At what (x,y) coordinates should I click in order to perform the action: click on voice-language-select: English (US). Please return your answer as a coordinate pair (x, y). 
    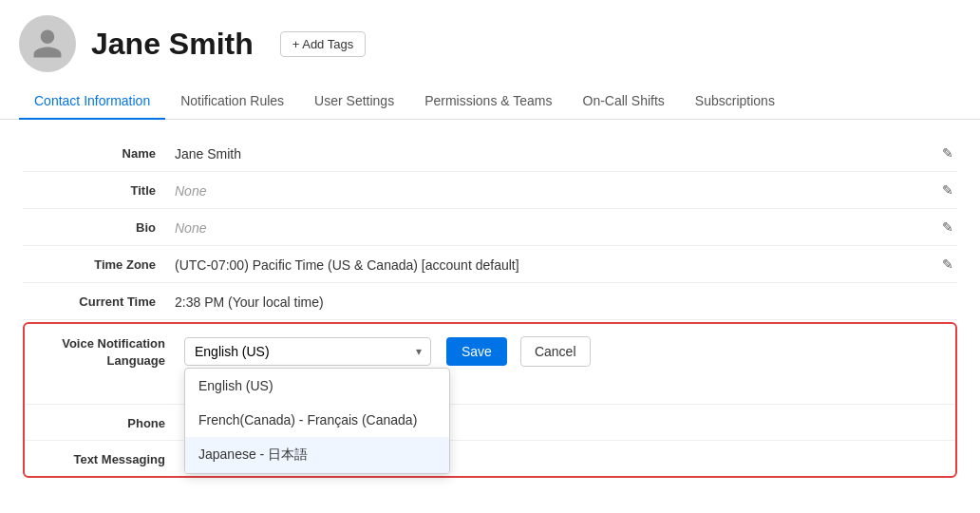
    Looking at the image, I should click on (308, 352).